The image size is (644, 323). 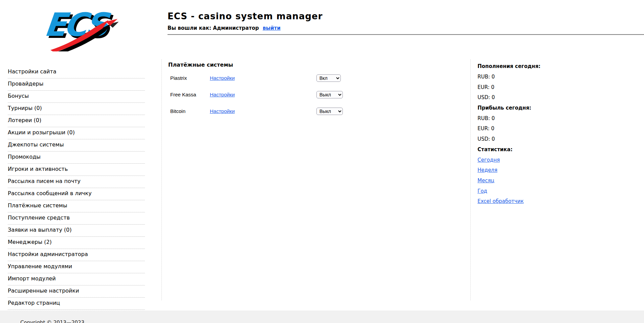 I want to click on sidebar-item-module-management: Управление модулями, so click(x=76, y=267).